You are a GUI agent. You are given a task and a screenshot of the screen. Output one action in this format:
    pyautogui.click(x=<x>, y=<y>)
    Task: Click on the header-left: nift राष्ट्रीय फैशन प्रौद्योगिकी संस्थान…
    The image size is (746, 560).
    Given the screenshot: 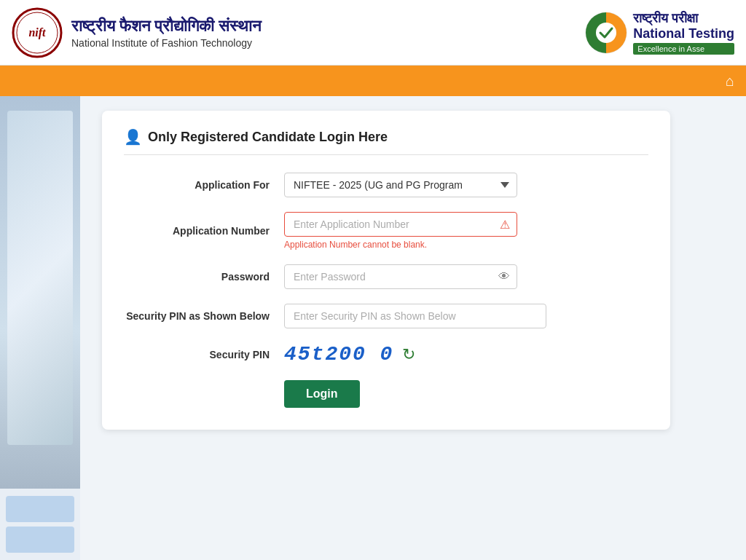 What is the action you would take?
    pyautogui.click(x=137, y=33)
    